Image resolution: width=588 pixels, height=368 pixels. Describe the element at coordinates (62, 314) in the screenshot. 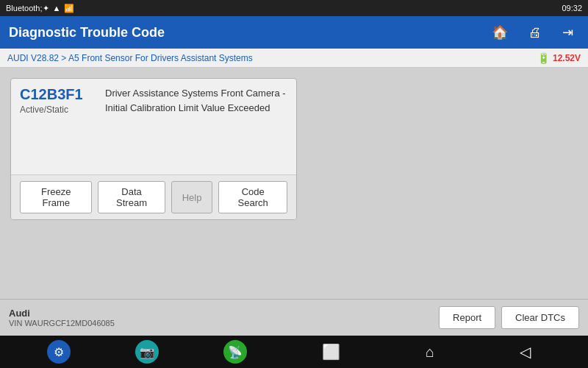

I see `vehicle-name: Audi` at that location.